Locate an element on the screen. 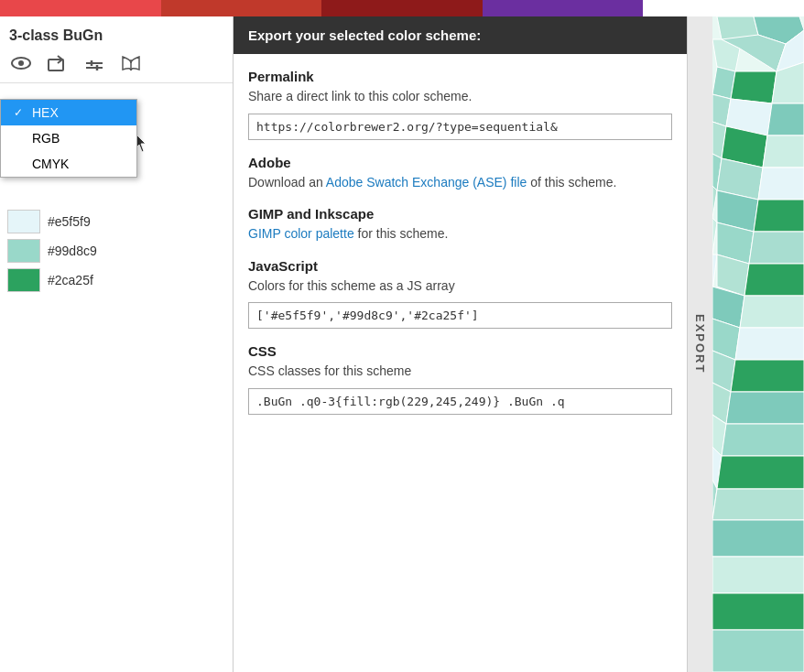 The image size is (804, 672). scheme-title: 3-class BuGn is located at coordinates (116, 34).